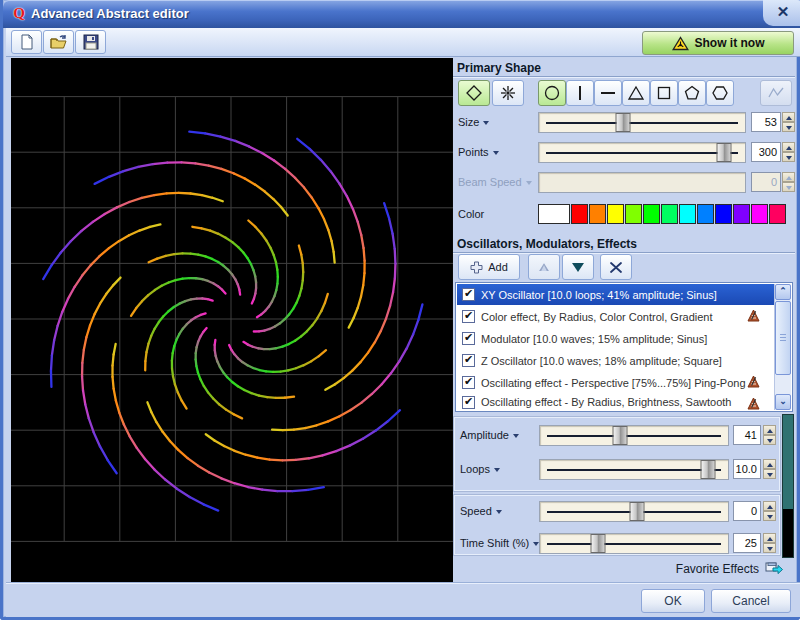 This screenshot has height=620, width=800. I want to click on amplitude-value: 41, so click(747, 435).